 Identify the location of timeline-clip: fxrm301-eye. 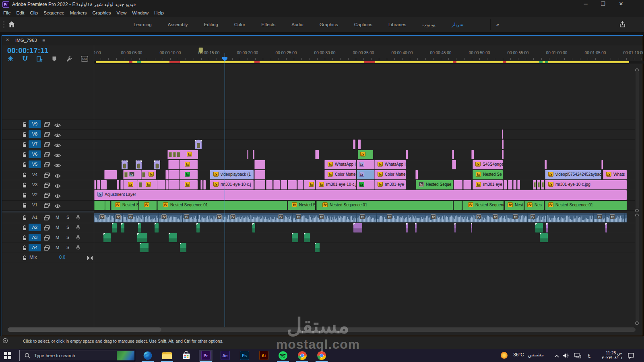
(488, 185).